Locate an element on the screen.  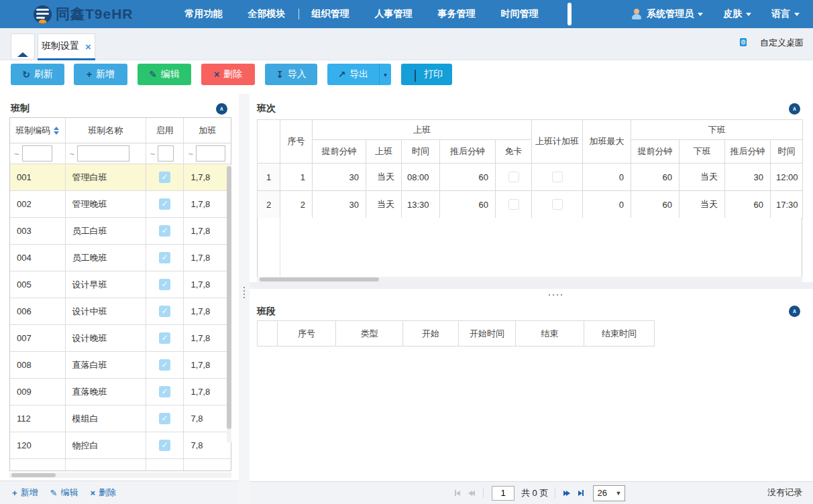
table-row: 006 设计中班 ✓ 1,7,8 is located at coordinates (121, 312).